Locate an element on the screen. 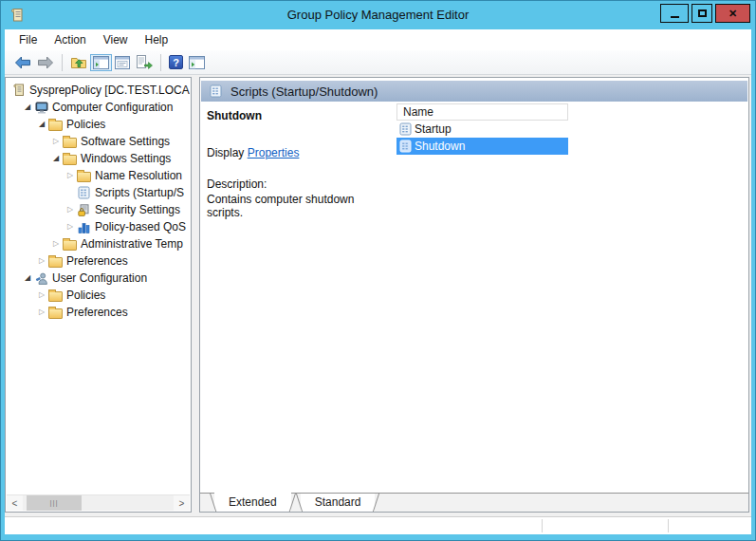 This screenshot has height=541, width=756. tree-item-label: Security Settings is located at coordinates (138, 210).